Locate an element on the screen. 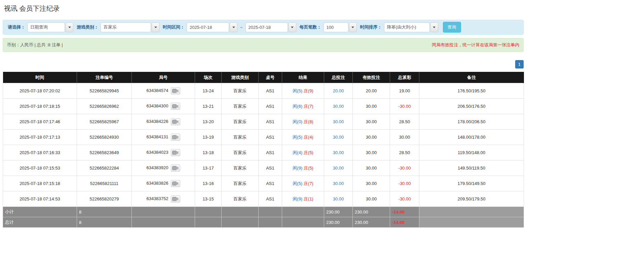 This screenshot has width=644, height=278. session-cell: 13-15 is located at coordinates (209, 199).